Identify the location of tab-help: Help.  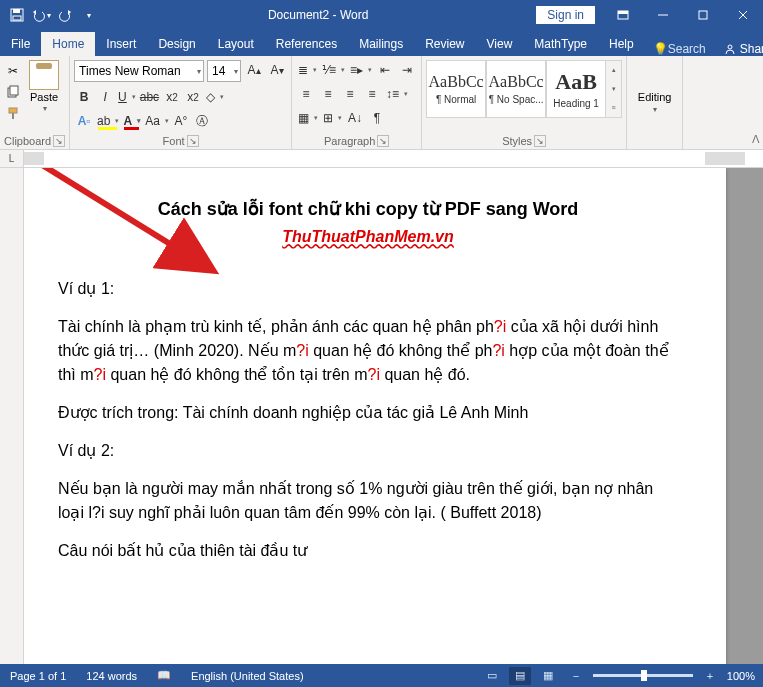
(622, 44).